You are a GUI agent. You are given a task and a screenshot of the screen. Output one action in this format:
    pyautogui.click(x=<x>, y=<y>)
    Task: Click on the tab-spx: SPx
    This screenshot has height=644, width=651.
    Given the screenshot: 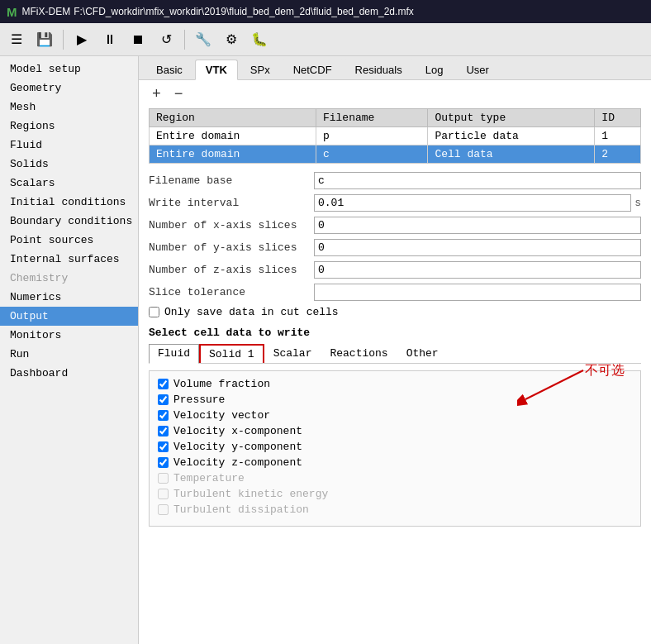 What is the action you would take?
    pyautogui.click(x=260, y=69)
    